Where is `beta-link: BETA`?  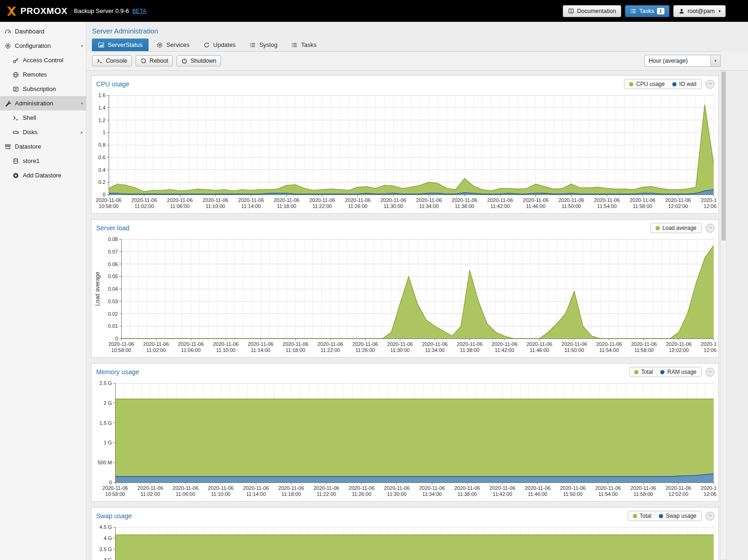
beta-link: BETA is located at coordinates (139, 11).